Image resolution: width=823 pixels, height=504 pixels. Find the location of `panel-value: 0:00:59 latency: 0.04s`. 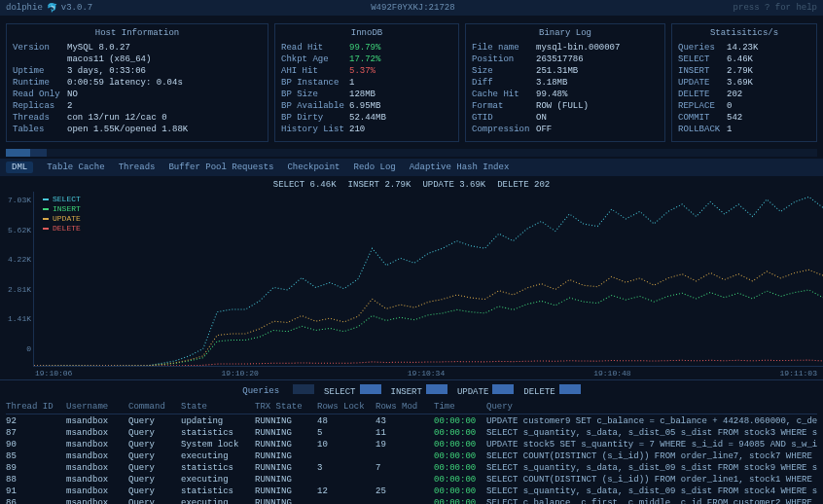

panel-value: 0:00:59 latency: 0.04s is located at coordinates (125, 83).